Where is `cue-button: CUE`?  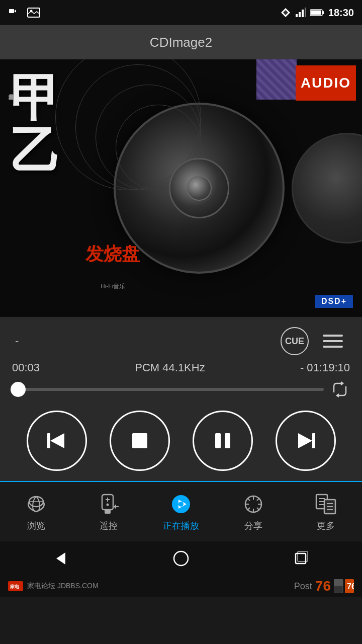 cue-button: CUE is located at coordinates (295, 341).